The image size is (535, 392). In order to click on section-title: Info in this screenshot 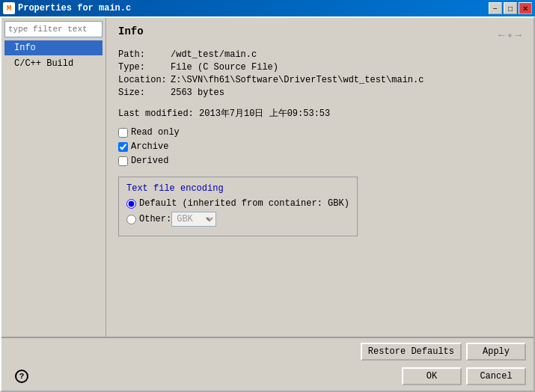, I will do `click(131, 31)`.